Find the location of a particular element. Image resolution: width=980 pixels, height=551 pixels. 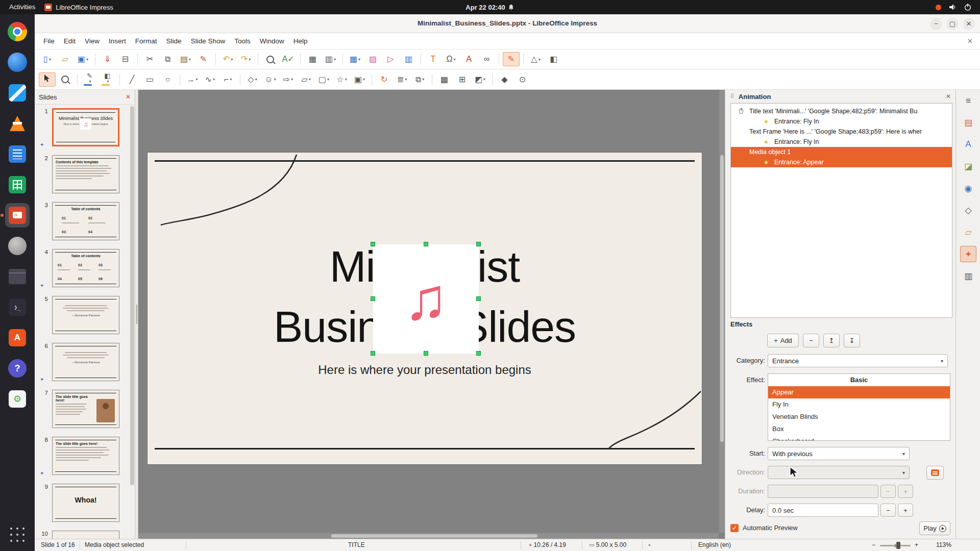

libreoffice-impress-icon is located at coordinates (17, 215).